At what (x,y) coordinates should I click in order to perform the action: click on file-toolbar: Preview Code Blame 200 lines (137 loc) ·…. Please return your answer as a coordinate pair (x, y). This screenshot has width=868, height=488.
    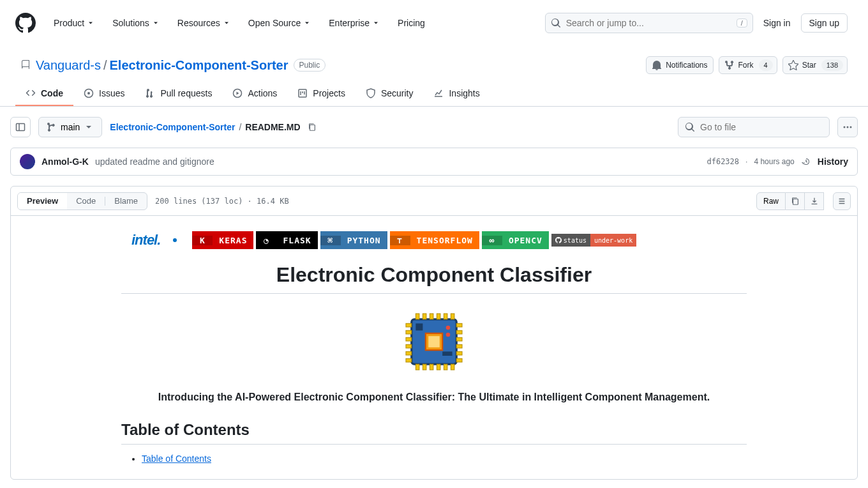
    Looking at the image, I should click on (434, 201).